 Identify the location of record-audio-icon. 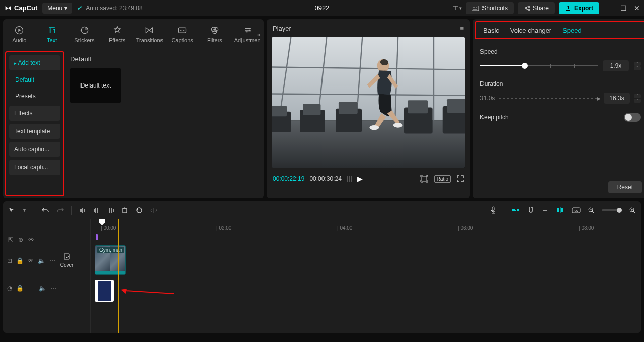
(493, 210).